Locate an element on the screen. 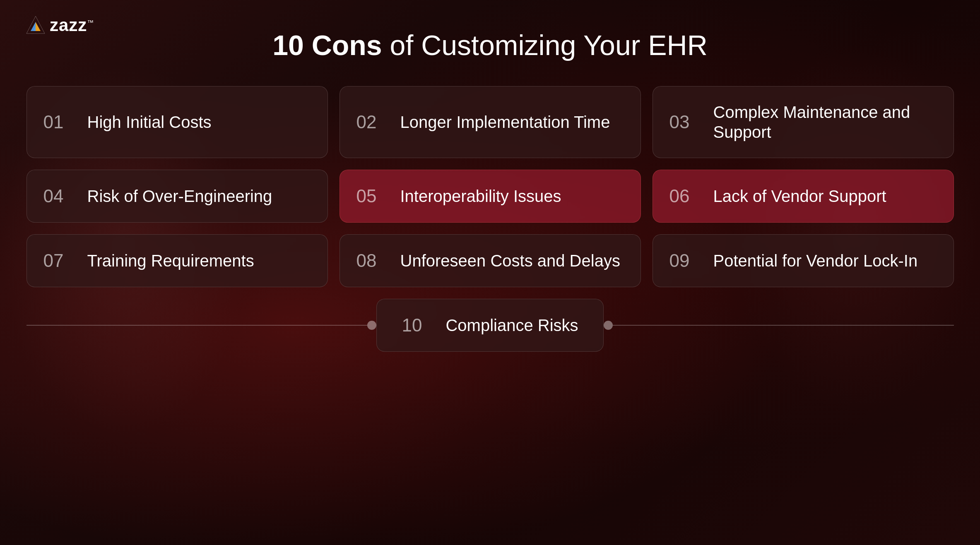 This screenshot has width=980, height=545. card-item-09: 09 Potential for Vendor Lock-In is located at coordinates (803, 261).